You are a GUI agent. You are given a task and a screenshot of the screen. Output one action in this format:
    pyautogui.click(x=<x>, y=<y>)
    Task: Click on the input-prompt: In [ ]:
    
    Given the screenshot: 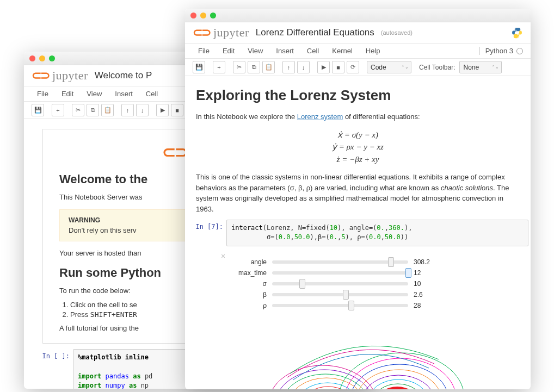 What is the action you would take?
    pyautogui.click(x=52, y=369)
    